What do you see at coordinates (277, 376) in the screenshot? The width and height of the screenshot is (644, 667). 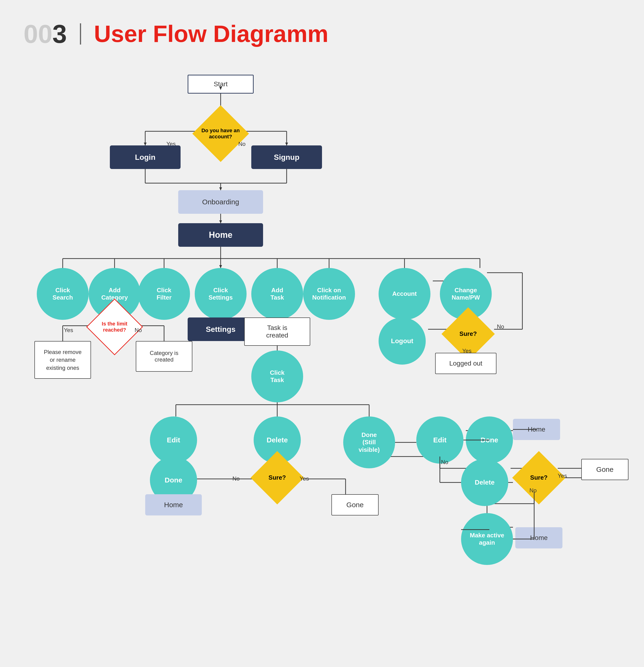 I see `click-task-node: Click Task` at bounding box center [277, 376].